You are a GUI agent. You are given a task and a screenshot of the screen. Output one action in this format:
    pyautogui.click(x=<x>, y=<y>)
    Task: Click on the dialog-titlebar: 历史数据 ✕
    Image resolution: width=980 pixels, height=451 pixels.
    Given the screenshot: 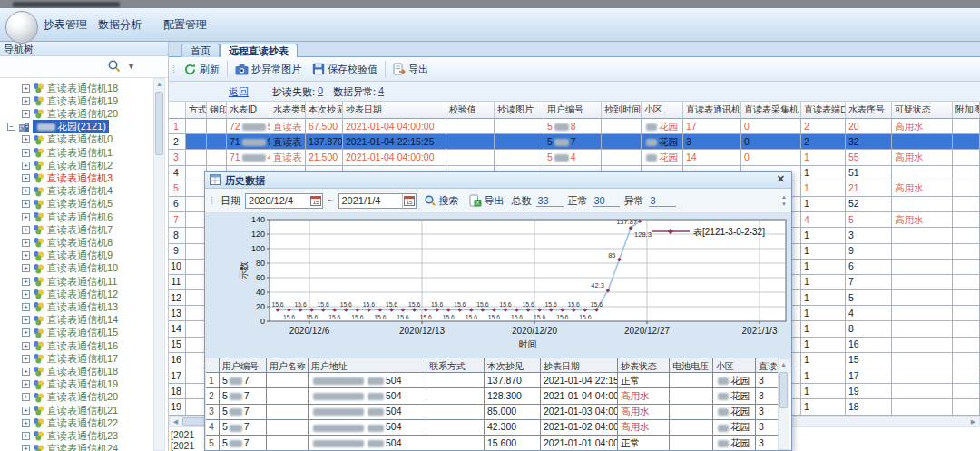 What is the action you would take?
    pyautogui.click(x=498, y=180)
    